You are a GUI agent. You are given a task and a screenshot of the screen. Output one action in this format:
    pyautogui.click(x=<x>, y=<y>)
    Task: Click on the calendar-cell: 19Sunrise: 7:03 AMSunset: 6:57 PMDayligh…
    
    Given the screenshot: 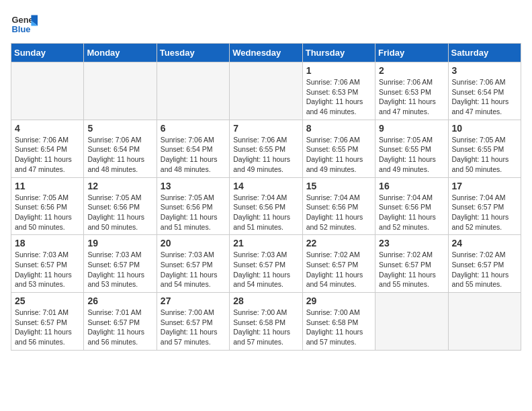 What is the action you would take?
    pyautogui.click(x=120, y=264)
    